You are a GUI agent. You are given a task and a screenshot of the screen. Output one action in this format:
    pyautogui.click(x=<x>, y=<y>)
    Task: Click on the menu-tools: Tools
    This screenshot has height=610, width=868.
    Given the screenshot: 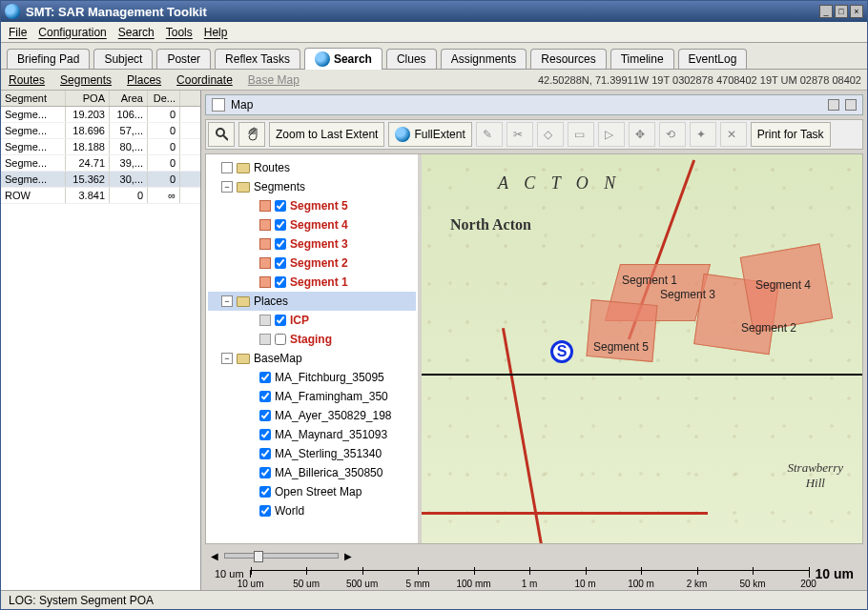 What is the action you would take?
    pyautogui.click(x=179, y=32)
    